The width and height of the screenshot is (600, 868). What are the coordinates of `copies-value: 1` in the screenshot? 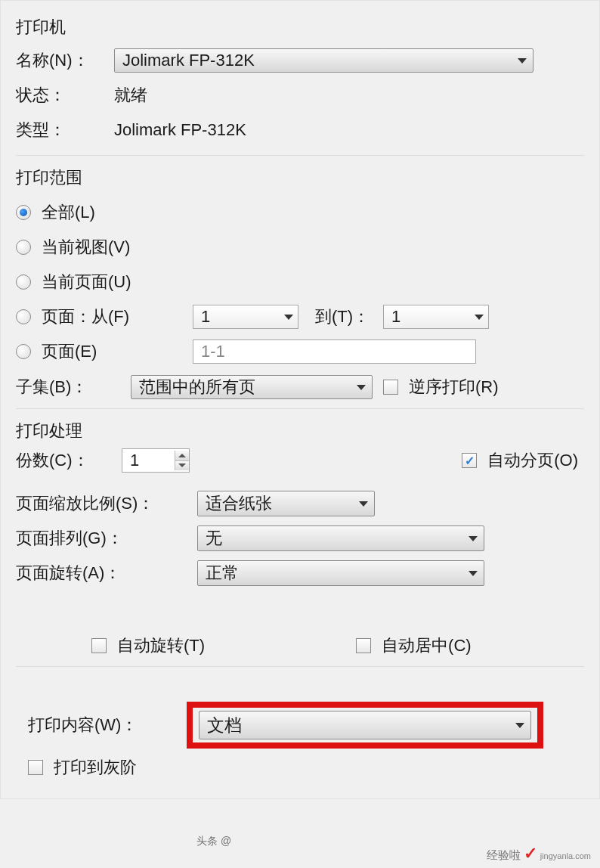 It's located at (135, 460).